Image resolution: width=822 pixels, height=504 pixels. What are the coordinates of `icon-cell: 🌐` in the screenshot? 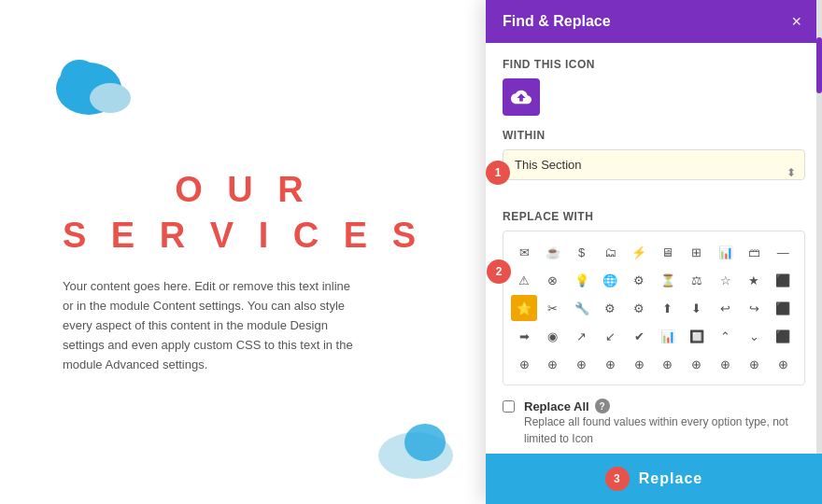 It's located at (610, 280).